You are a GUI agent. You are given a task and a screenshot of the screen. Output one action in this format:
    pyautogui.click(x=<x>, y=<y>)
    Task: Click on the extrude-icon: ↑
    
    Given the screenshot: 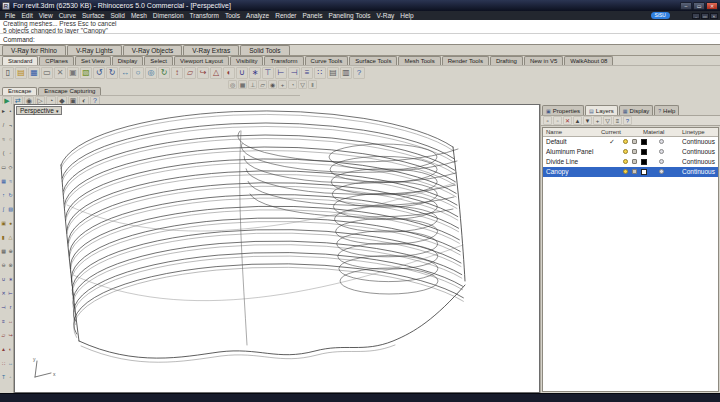 What is the action you would take?
    pyautogui.click(x=4, y=196)
    